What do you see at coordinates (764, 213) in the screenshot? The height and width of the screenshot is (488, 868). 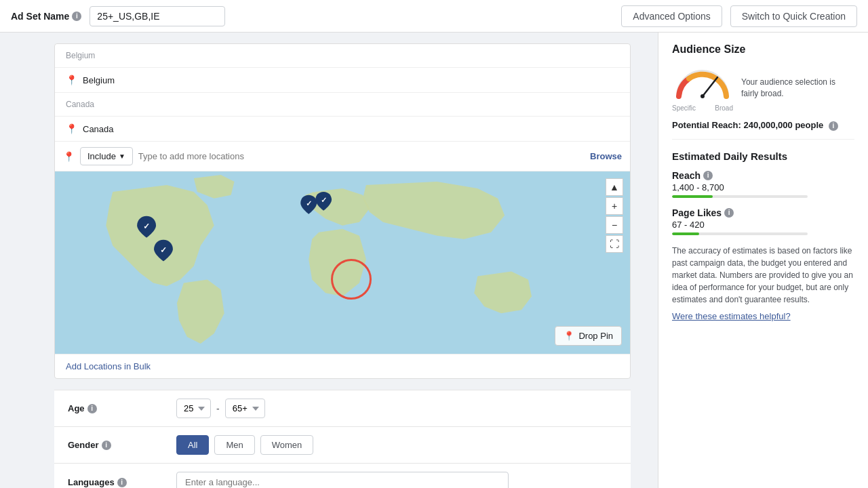 I see `page-likes-label: Page Likes i` at bounding box center [764, 213].